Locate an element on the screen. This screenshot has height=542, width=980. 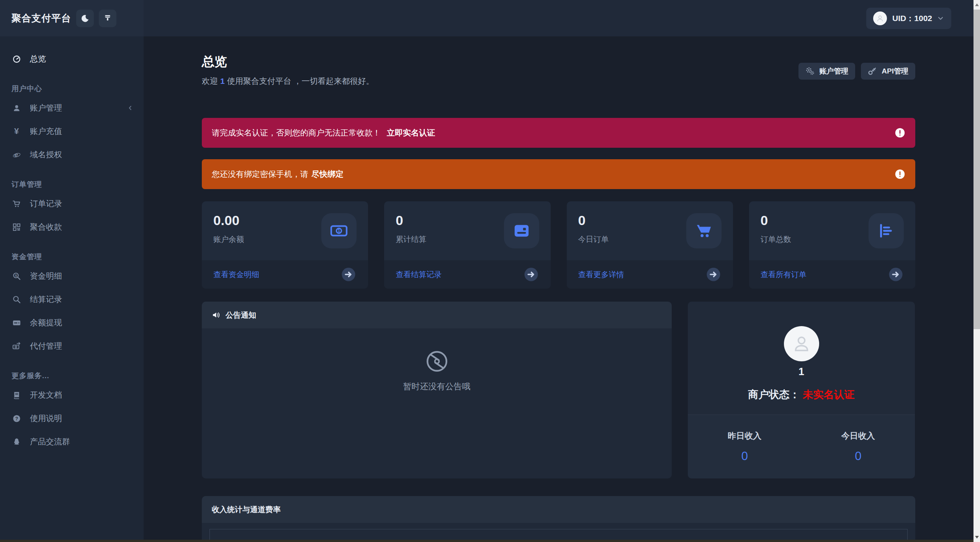
sidebar-item-fund-details: $ 资金明细 is located at coordinates (72, 276).